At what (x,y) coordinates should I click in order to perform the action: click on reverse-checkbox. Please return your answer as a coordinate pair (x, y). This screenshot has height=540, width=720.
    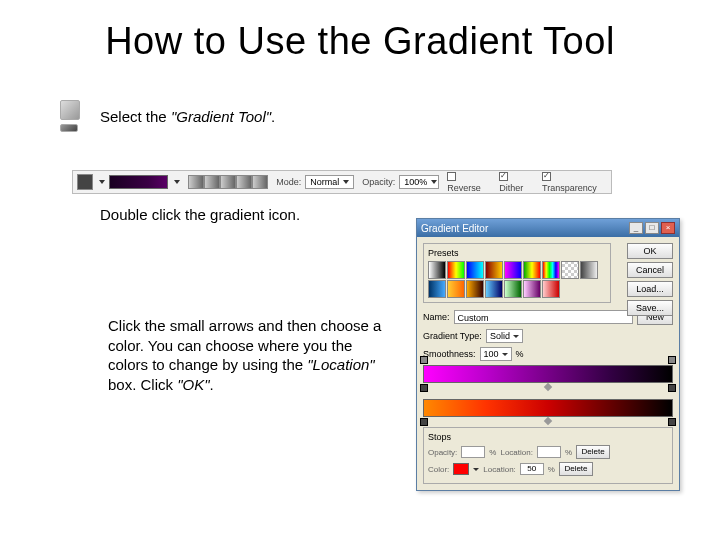
    Looking at the image, I should click on (452, 176).